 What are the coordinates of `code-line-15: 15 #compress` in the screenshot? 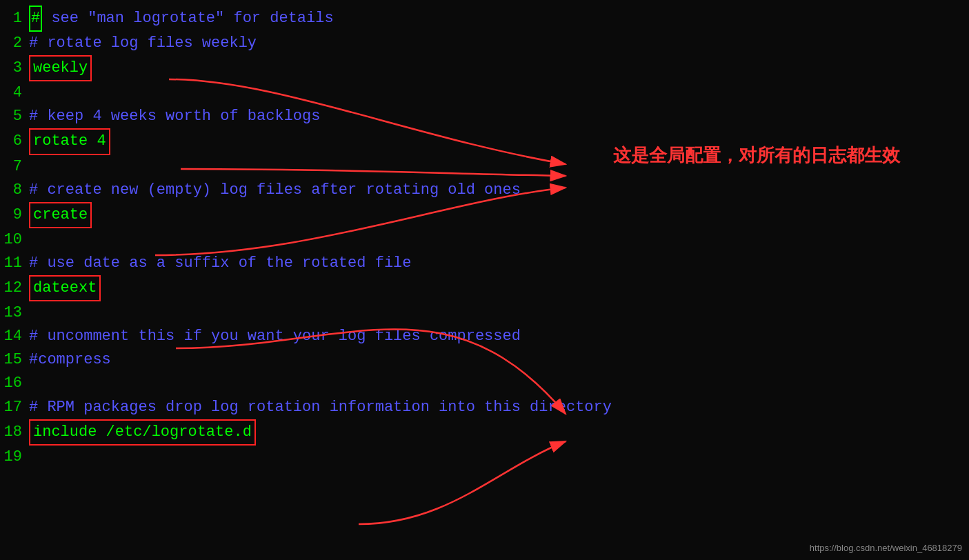 It's located at (484, 360).